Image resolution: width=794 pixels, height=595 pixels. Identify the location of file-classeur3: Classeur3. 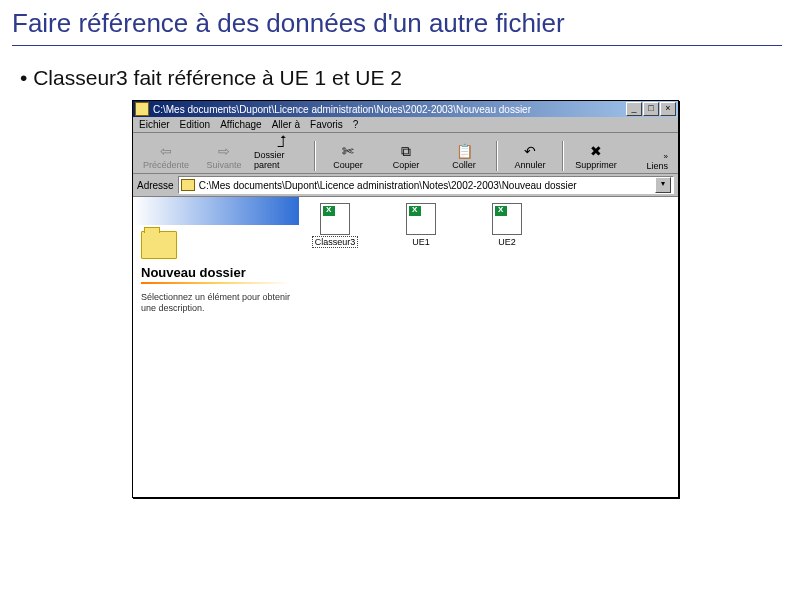
(335, 225).